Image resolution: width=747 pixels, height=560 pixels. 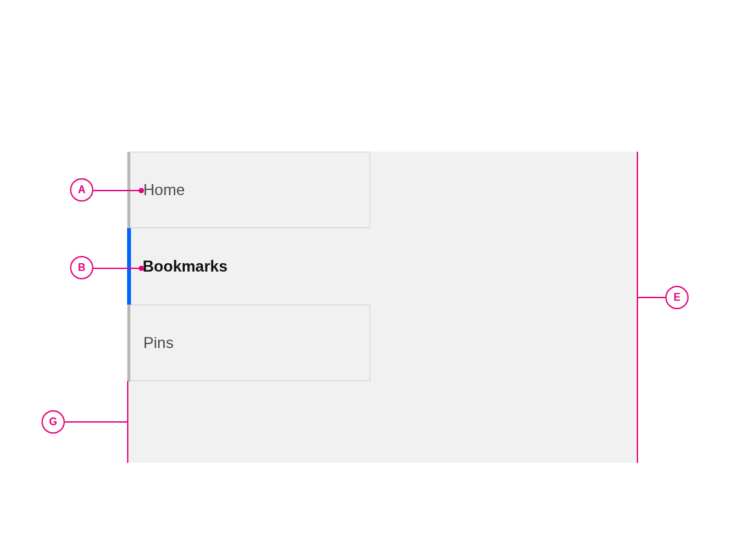 I want to click on left-boundary-line, so click(x=128, y=422).